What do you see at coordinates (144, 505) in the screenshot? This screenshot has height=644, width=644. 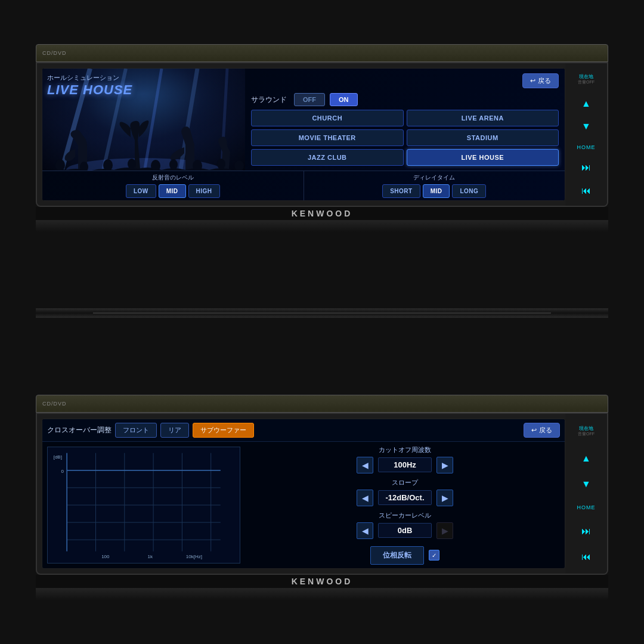 I see `graph-canvas: [dB] 0 100 1k 10k[Hz]` at bounding box center [144, 505].